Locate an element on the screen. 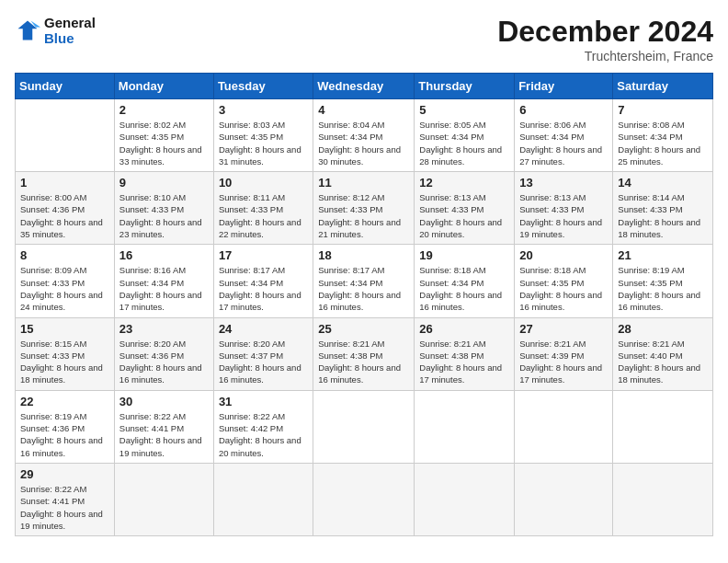 This screenshot has height=563, width=728. day-number: 2 is located at coordinates (164, 110).